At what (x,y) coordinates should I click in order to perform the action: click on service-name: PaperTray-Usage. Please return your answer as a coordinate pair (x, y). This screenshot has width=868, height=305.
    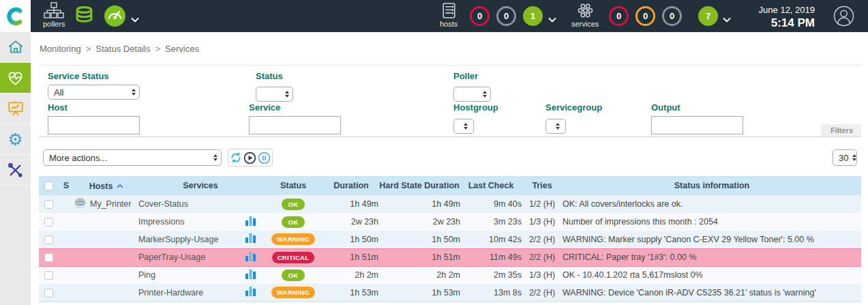
    Looking at the image, I should click on (188, 257).